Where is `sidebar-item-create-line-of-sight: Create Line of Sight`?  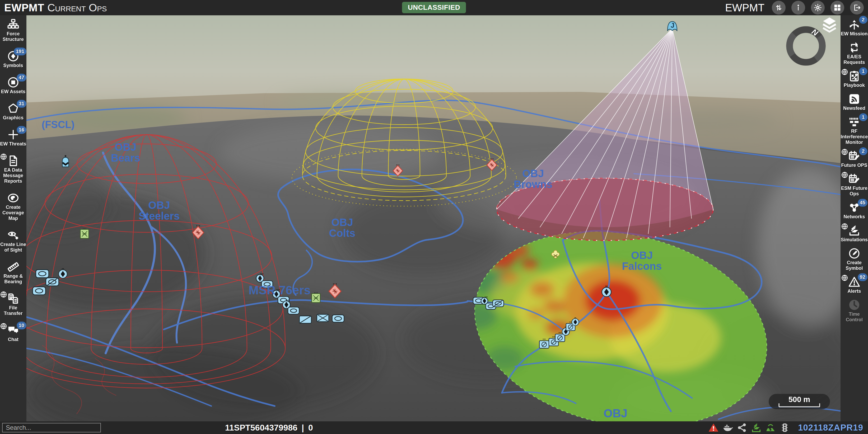
sidebar-item-create-line-of-sight: Create Line of Sight is located at coordinates (13, 241).